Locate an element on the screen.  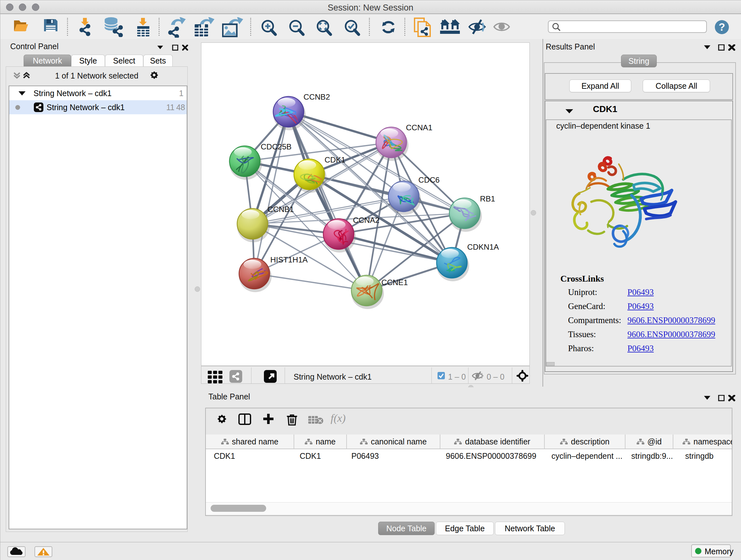
svg-text: CDC6 is located at coordinates (429, 180).